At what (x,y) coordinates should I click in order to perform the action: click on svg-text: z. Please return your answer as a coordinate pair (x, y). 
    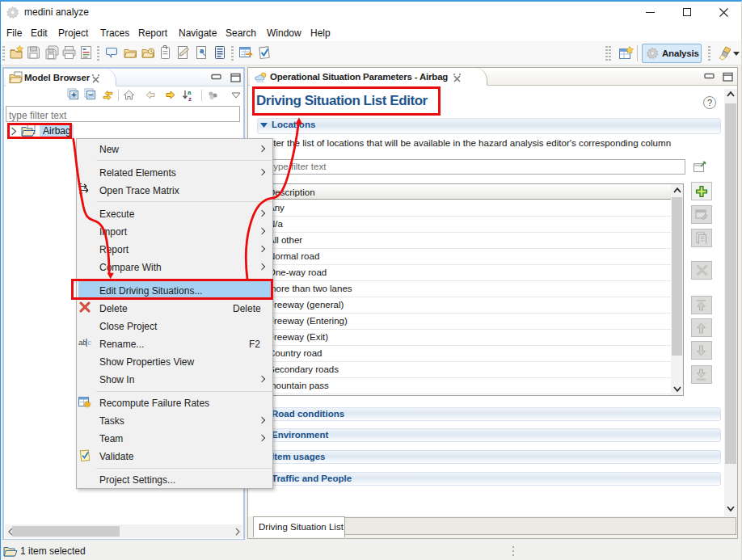
    Looking at the image, I should click on (190, 99).